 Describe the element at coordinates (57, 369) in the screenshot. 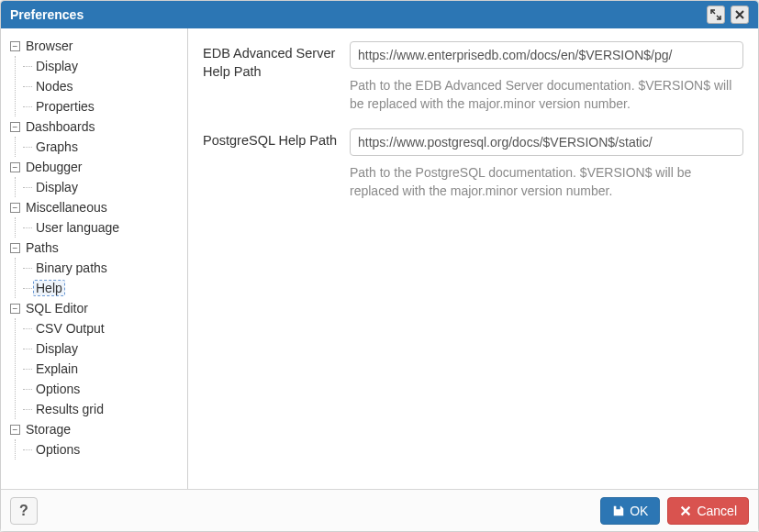

I see `tree-item-label: Explain` at that location.